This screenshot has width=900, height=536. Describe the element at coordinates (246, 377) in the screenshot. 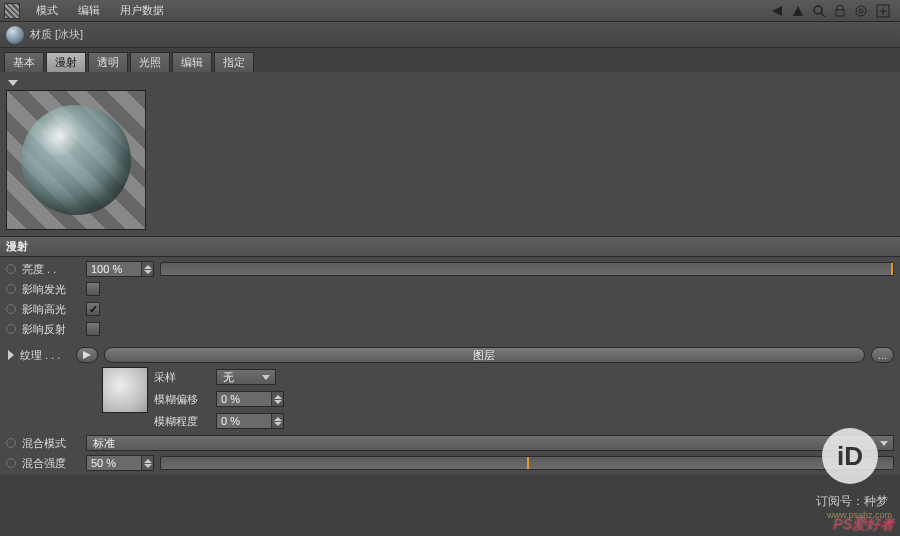

I see `sampling-dropdown: 无` at that location.